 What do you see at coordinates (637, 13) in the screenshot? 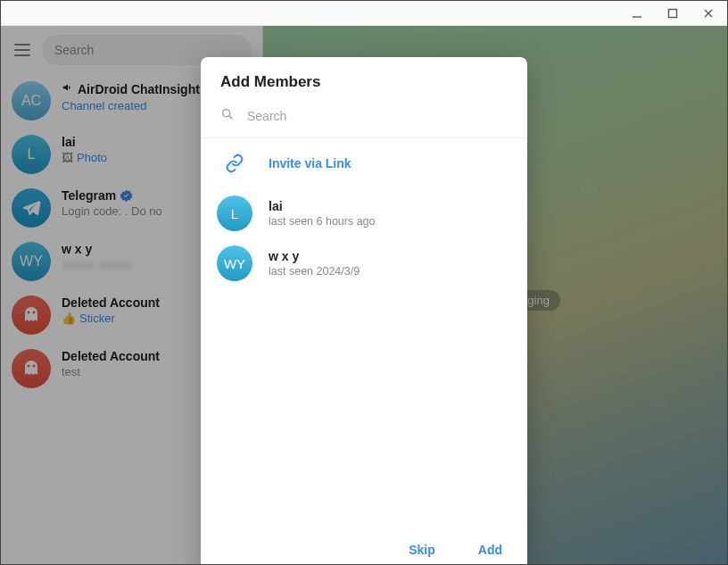
I see `window-minimize-button` at bounding box center [637, 13].